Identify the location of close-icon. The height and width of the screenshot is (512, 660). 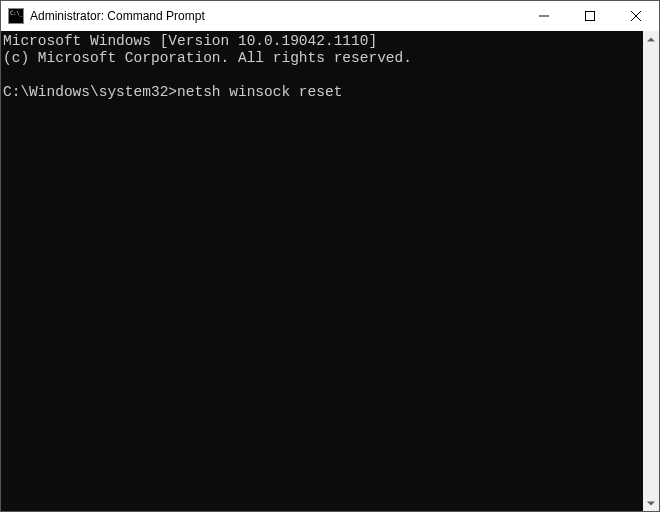
(636, 16).